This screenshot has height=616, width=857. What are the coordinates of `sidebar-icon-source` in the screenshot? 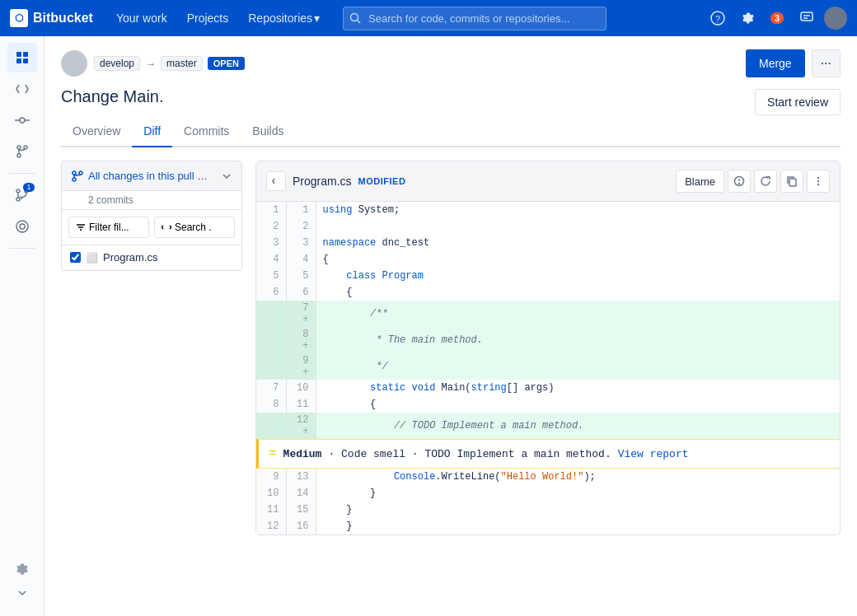 It's located at (22, 89).